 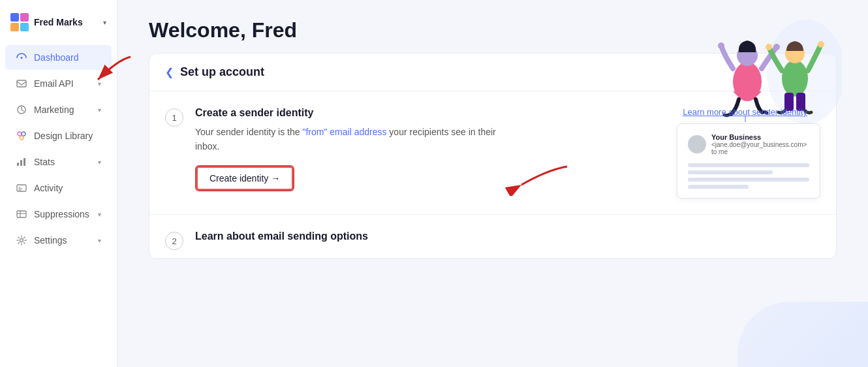 What do you see at coordinates (59, 149) in the screenshot?
I see `nav-menu: Dashboard Email API ▾ Marketing ▾` at bounding box center [59, 149].